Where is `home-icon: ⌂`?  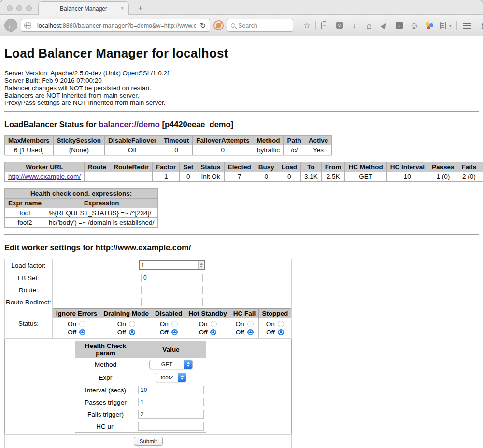
home-icon: ⌂ is located at coordinates (369, 25).